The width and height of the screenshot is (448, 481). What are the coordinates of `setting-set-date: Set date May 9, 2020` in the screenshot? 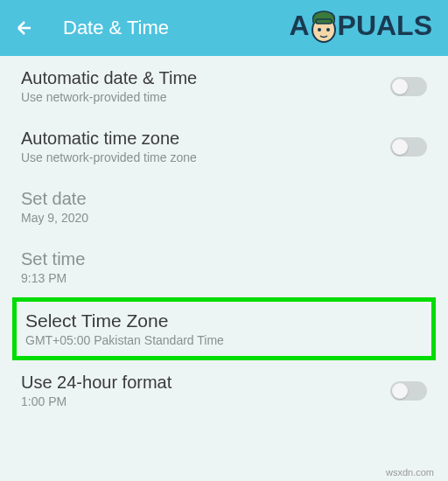 It's located at (224, 206).